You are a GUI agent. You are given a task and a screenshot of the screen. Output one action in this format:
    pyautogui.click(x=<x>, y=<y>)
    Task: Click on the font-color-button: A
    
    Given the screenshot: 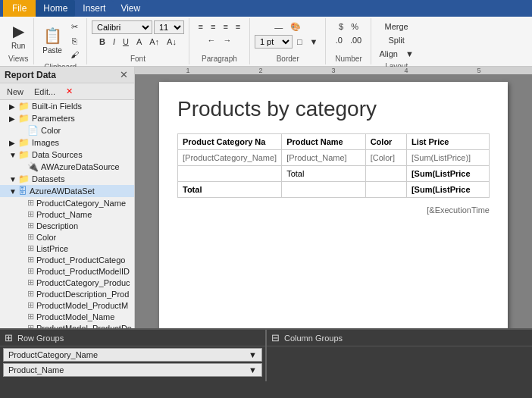 What is the action you would take?
    pyautogui.click(x=139, y=42)
    